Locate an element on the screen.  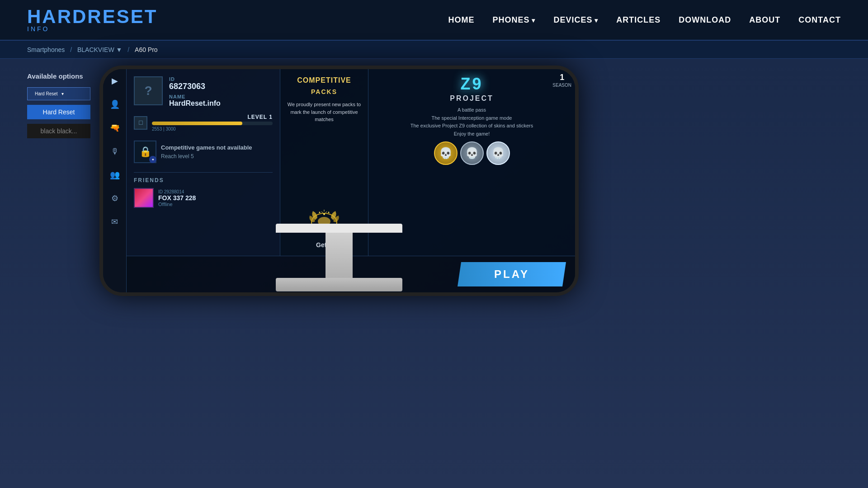
lock-text: Competitive games not available Reach le… is located at coordinates (207, 152).